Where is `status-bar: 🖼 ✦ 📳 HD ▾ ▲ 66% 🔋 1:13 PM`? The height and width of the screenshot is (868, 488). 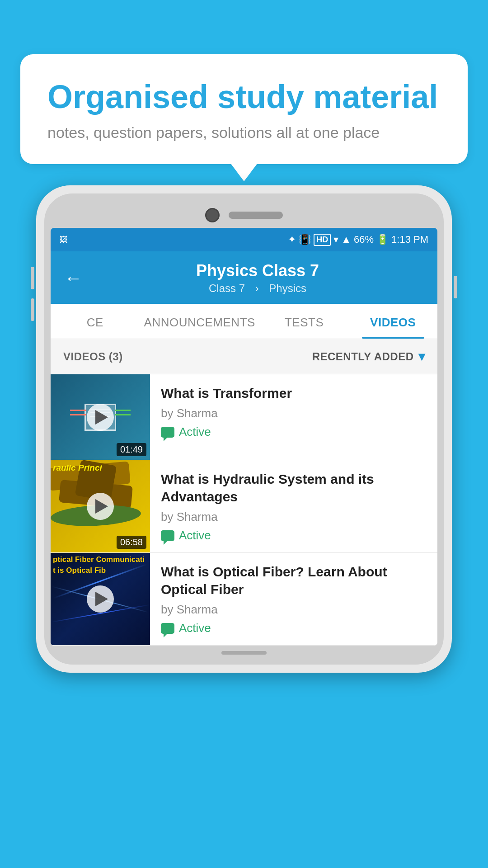
status-bar: 🖼 ✦ 📳 HD ▾ ▲ 66% 🔋 1:13 PM is located at coordinates (244, 240).